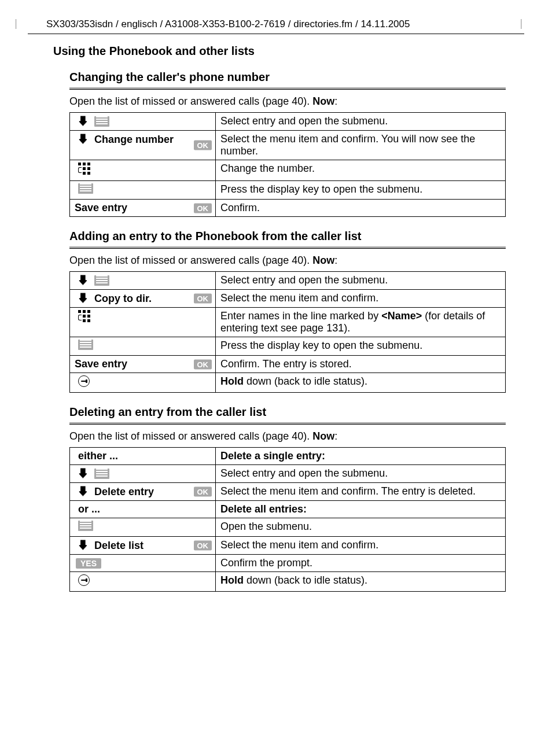 The width and height of the screenshot is (552, 756). Describe the element at coordinates (288, 332) in the screenshot. I see `procedure-table-2: 🡇 Select entry and open the submenu. 🡇 C…` at that location.